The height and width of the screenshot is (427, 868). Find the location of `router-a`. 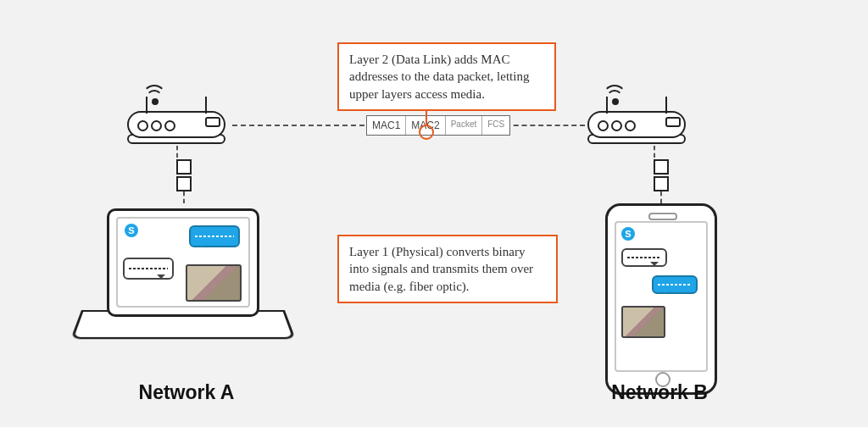

router-a is located at coordinates (177, 117).